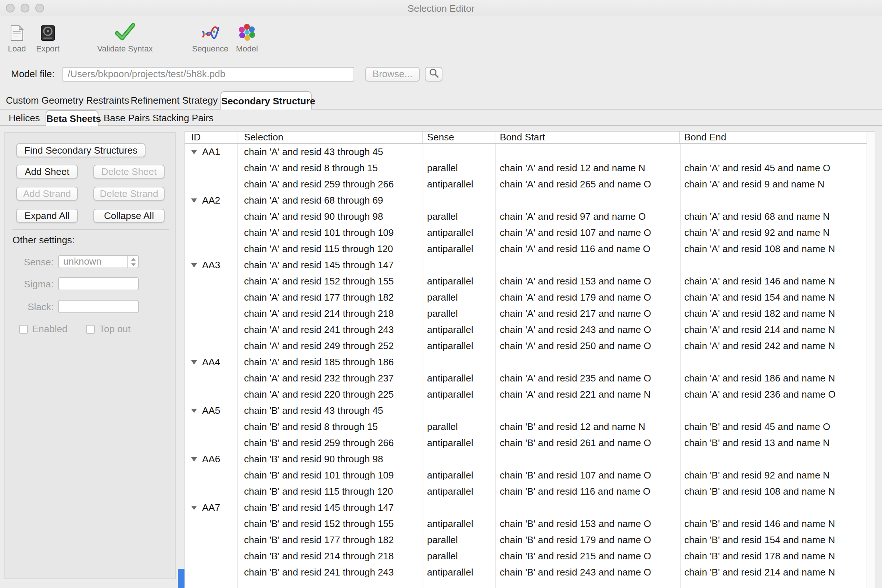 The image size is (882, 588). What do you see at coordinates (129, 194) in the screenshot?
I see `delete-strand-button: Delete Strand` at bounding box center [129, 194].